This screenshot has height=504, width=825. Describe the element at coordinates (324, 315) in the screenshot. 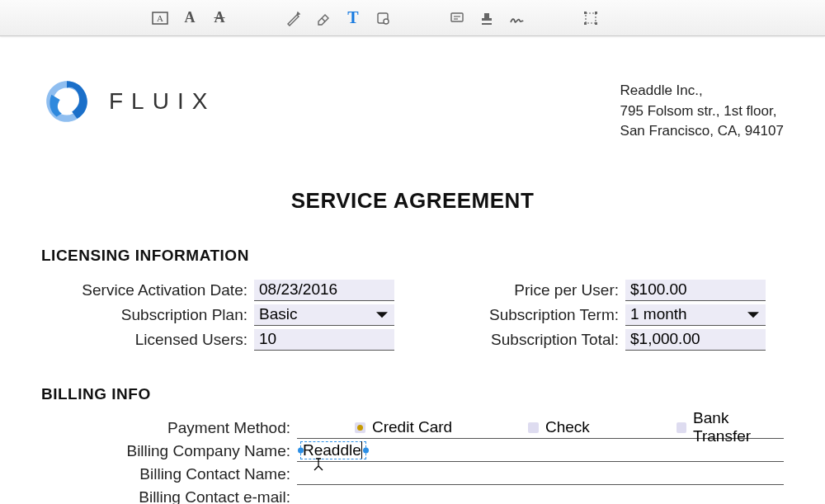

I see `subscription-plan-dropdown: Basic` at that location.